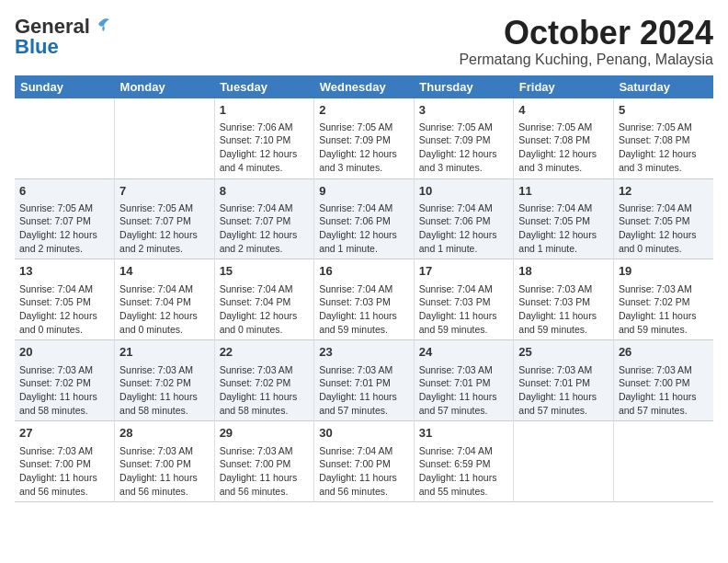 The image size is (728, 563). What do you see at coordinates (265, 219) in the screenshot?
I see `calendar-cell: 8Sunrise: 7:04 AM Sunset: 7:07 PM Daylig…` at bounding box center [265, 219].